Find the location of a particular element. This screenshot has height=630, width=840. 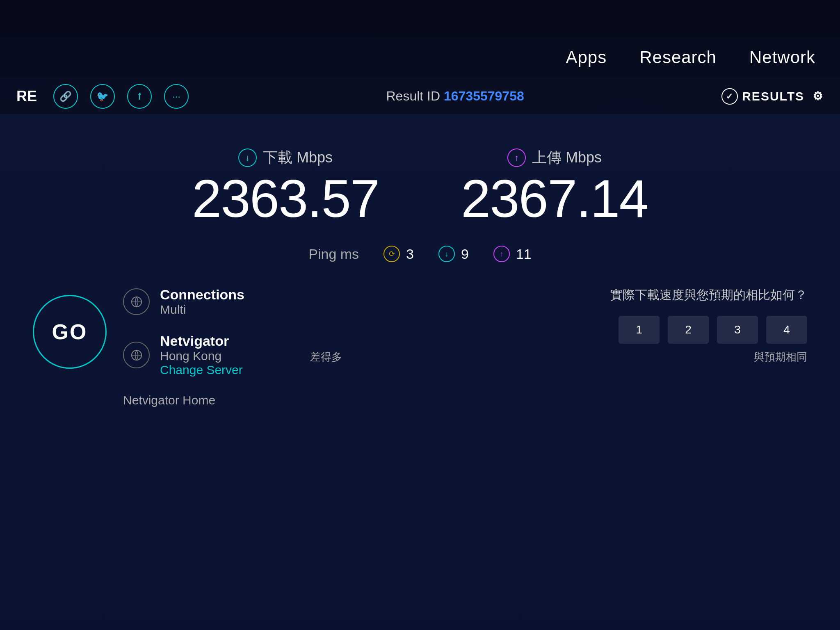

rating-btn-1: 1 is located at coordinates (639, 330).